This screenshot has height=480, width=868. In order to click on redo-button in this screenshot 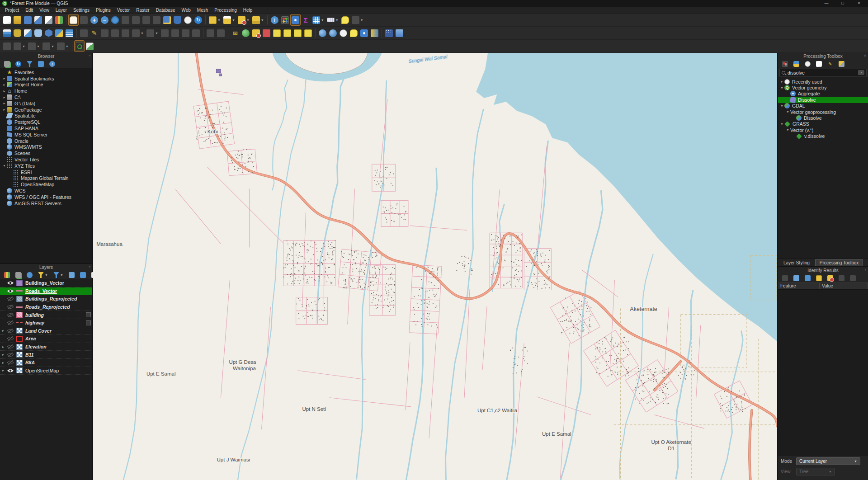, I will do `click(221, 33)`.